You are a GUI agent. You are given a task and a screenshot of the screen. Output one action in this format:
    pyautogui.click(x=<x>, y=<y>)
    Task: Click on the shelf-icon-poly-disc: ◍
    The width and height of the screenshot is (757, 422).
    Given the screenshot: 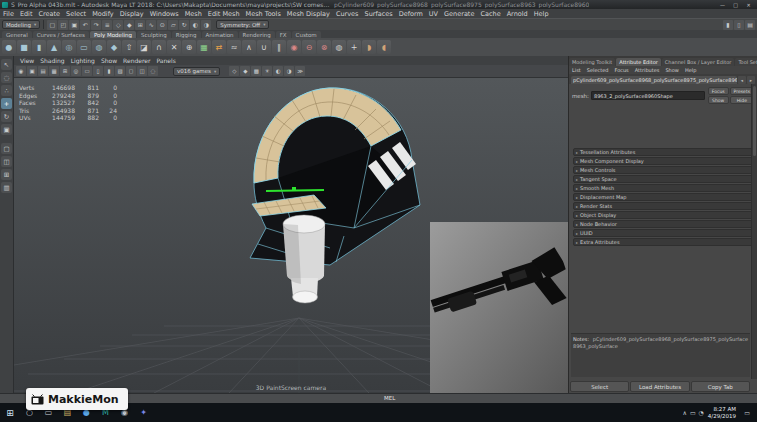 What is the action you would take?
    pyautogui.click(x=99, y=47)
    